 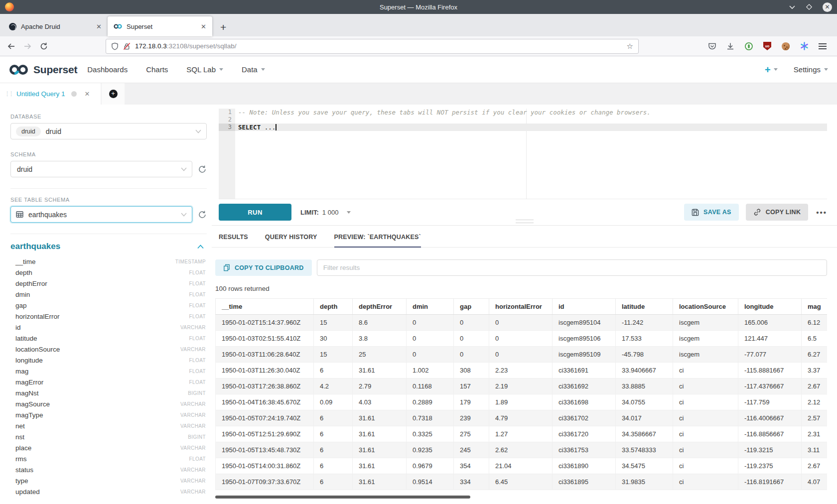 What do you see at coordinates (333, 307) in the screenshot?
I see `column-header: depth` at bounding box center [333, 307].